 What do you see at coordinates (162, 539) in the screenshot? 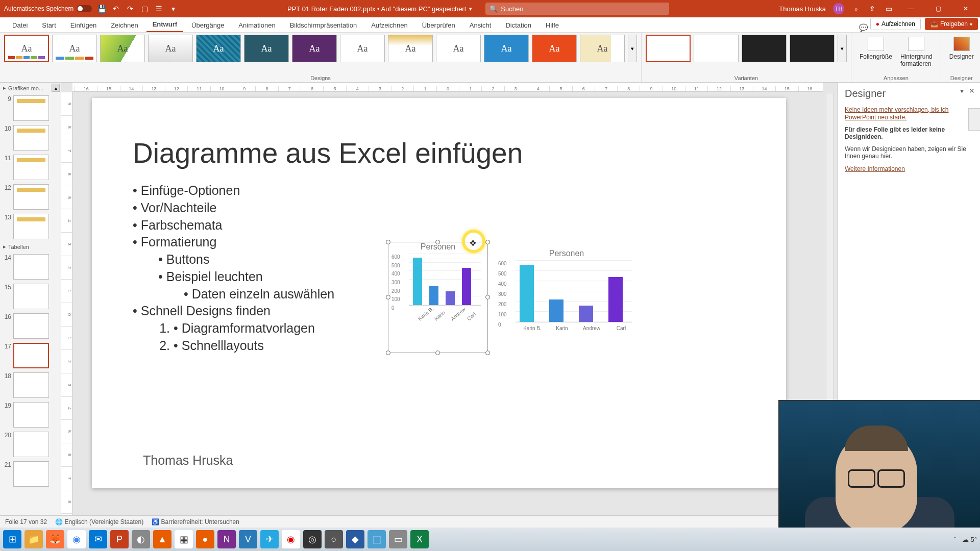
I see `taskbar-vlc-icon: ▲` at bounding box center [162, 539].